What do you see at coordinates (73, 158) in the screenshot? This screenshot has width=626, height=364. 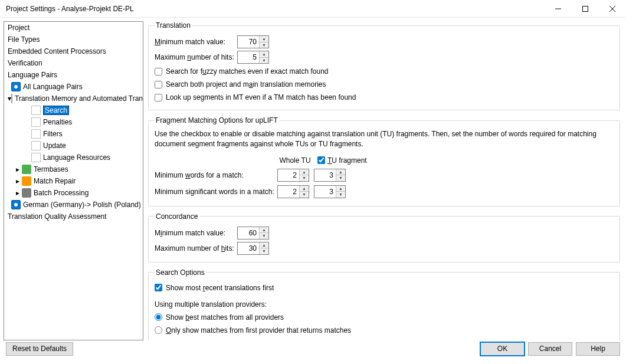 I see `sidebar-item-lang-res: Language Resources` at bounding box center [73, 158].